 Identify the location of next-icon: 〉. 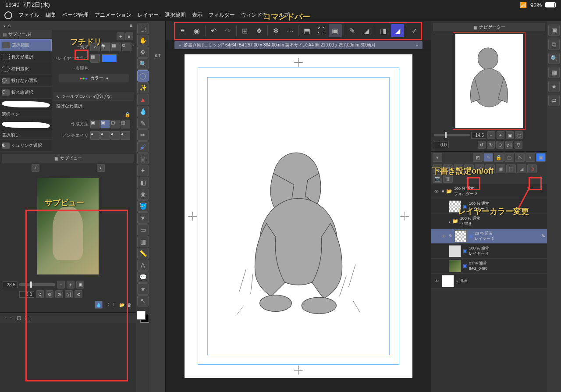
(114, 305).